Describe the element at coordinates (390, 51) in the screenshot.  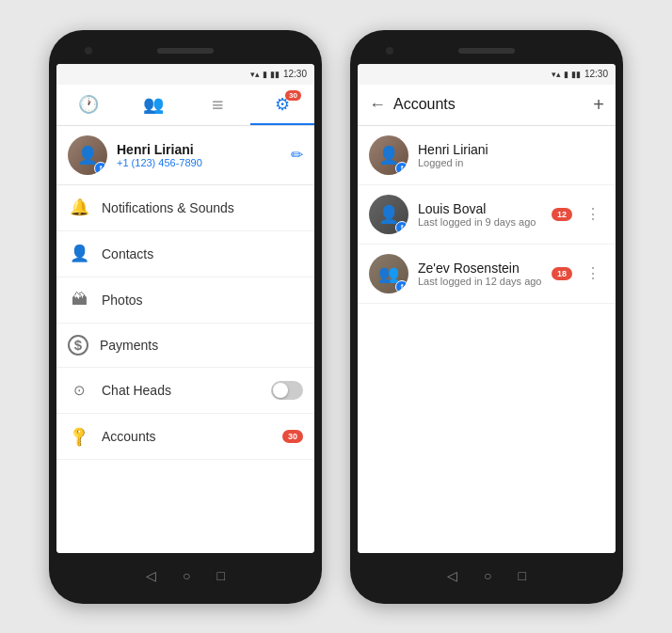
I see `phone-2-camera` at that location.